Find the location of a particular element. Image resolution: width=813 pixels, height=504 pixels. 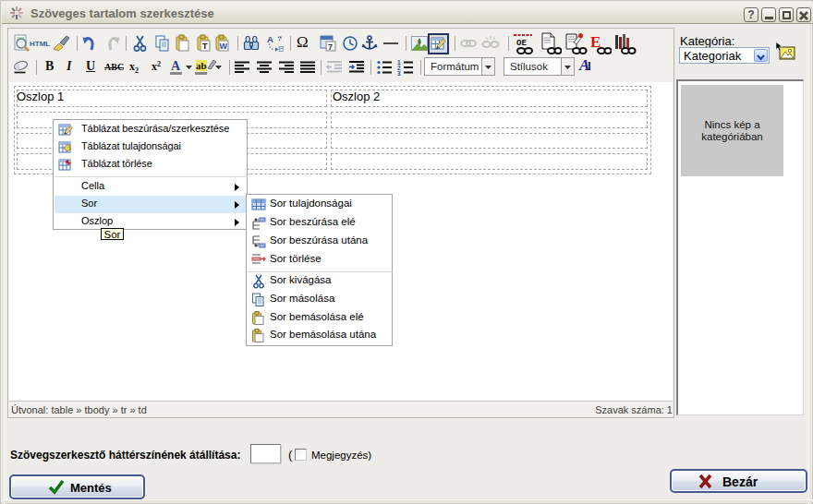

svg-text: W is located at coordinates (224, 46).